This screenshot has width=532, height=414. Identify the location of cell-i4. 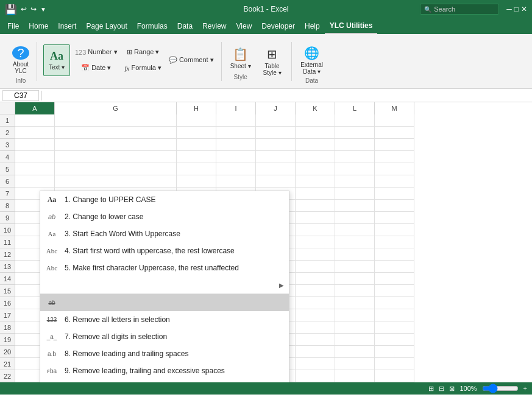
(236, 157).